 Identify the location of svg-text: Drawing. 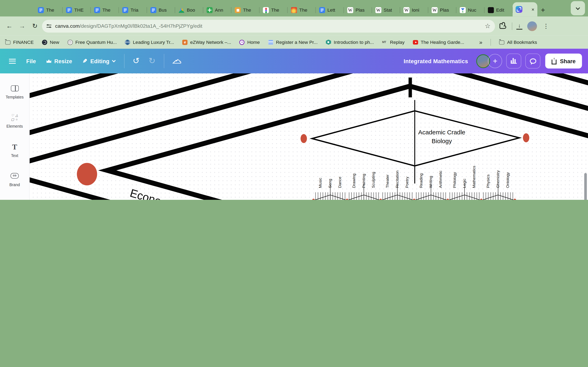
(354, 181).